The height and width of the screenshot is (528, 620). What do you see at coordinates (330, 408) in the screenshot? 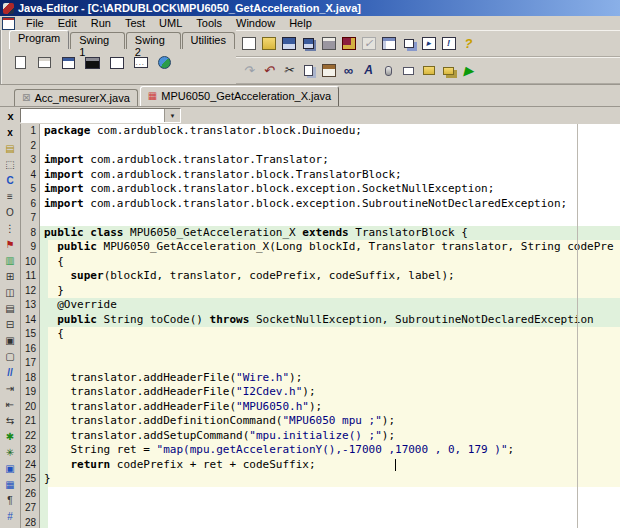
I see `code-text: translator.addHeaderFile("MPU6050.h");` at bounding box center [330, 408].